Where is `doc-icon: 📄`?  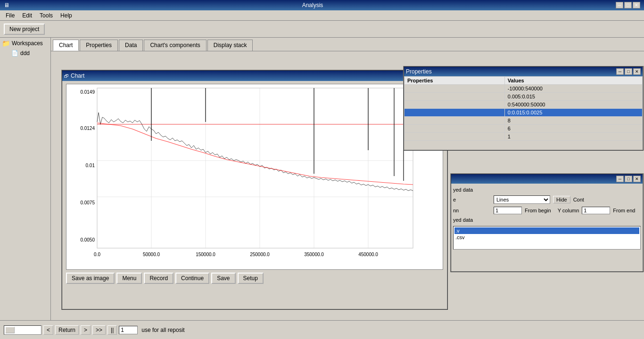
doc-icon: 📄 is located at coordinates (15, 53).